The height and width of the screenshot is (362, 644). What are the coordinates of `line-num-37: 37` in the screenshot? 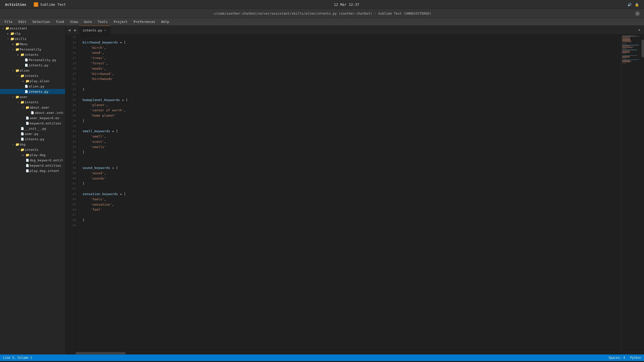 It's located at (72, 163).